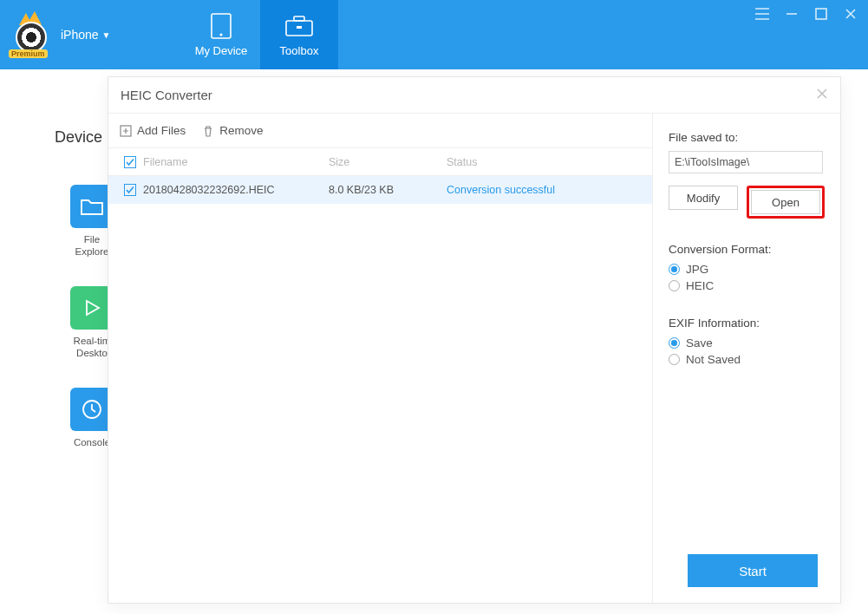 Image resolution: width=868 pixels, height=614 pixels. I want to click on format-label: Conversion Format:, so click(748, 250).